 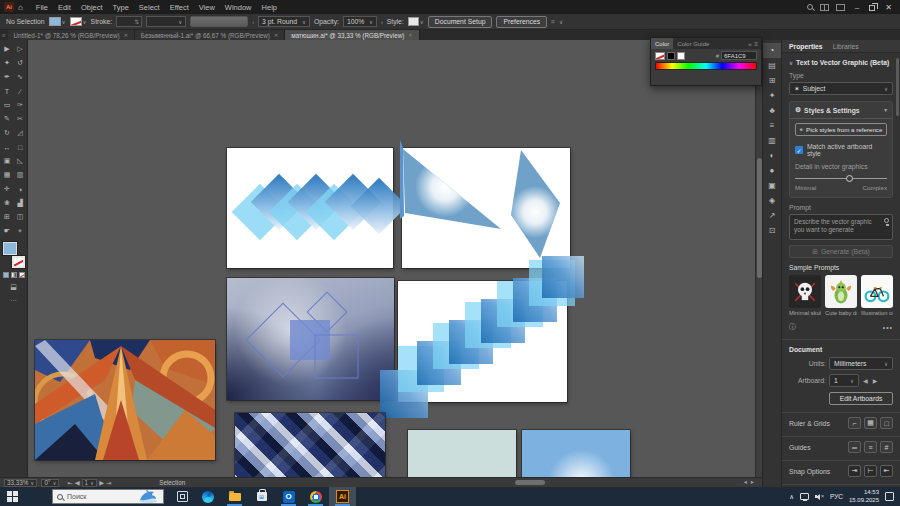 I want to click on none-swatch, so click(x=660, y=56).